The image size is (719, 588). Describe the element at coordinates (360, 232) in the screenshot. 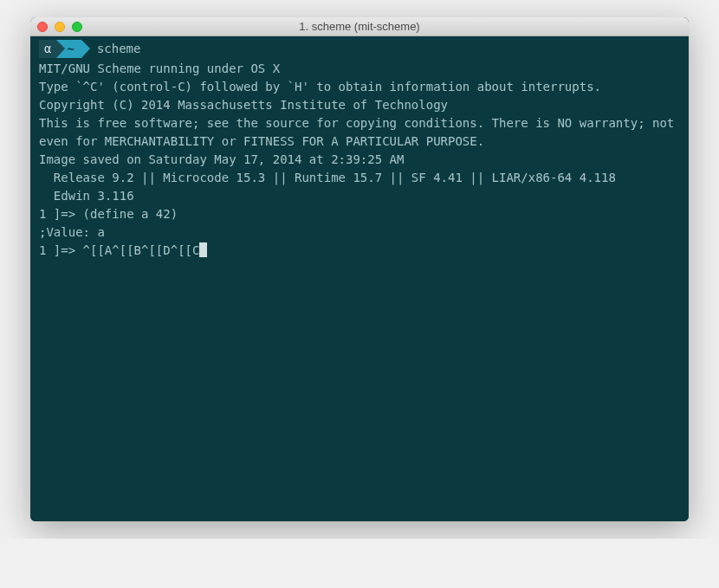

I see `repl-value-line: ;Value: a` at that location.